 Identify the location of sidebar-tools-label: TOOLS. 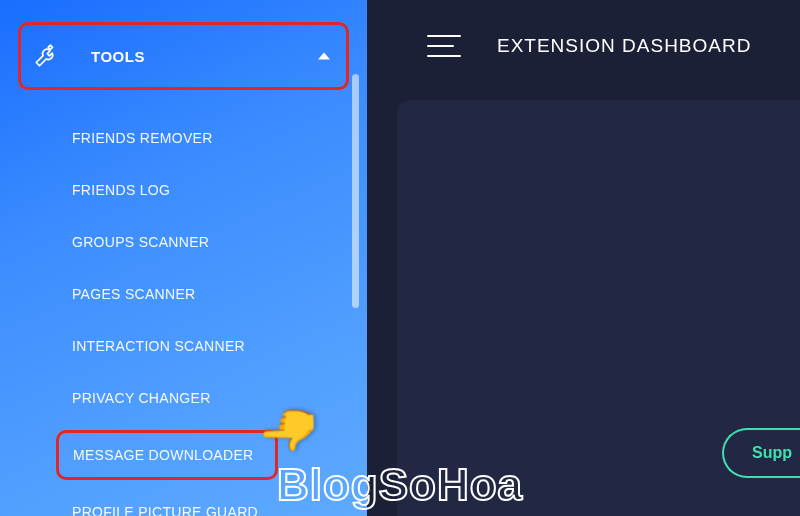
(118, 56).